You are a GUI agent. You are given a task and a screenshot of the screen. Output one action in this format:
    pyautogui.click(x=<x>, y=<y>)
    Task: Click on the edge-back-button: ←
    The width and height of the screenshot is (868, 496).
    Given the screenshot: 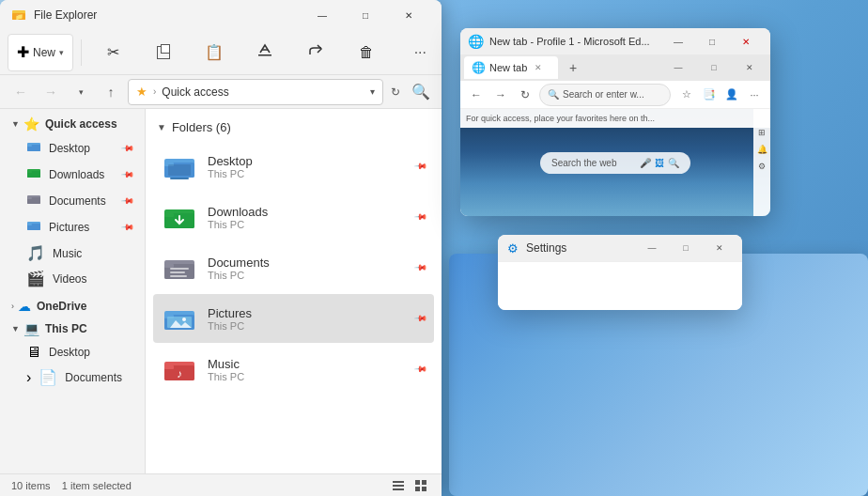 What is the action you would take?
    pyautogui.click(x=476, y=95)
    